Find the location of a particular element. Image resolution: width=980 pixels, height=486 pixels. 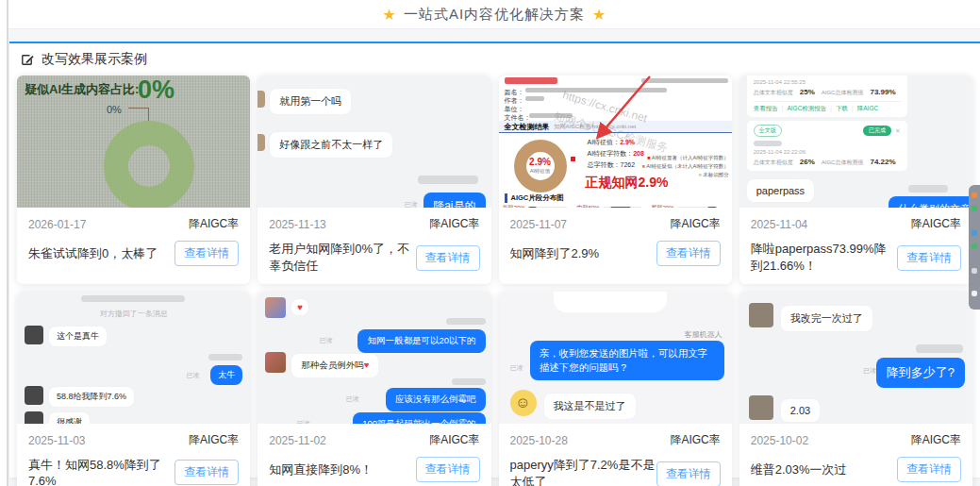

delete-icon: ✕ is located at coordinates (898, 131).